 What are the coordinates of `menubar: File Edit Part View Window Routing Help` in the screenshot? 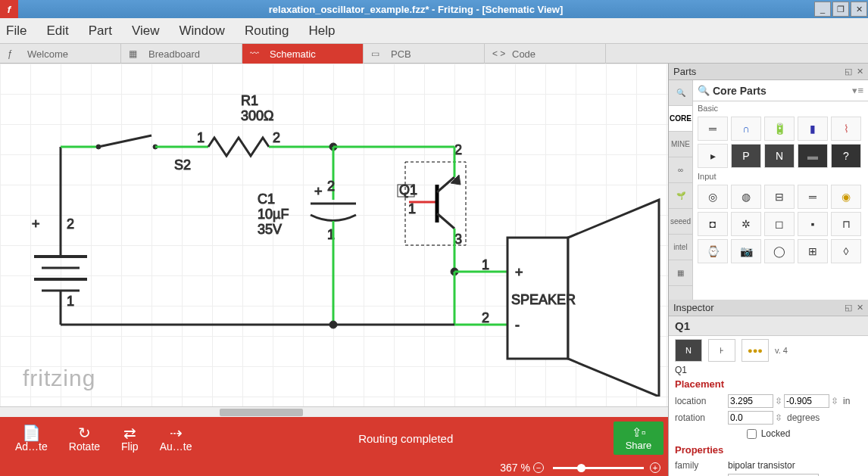 It's located at (434, 31).